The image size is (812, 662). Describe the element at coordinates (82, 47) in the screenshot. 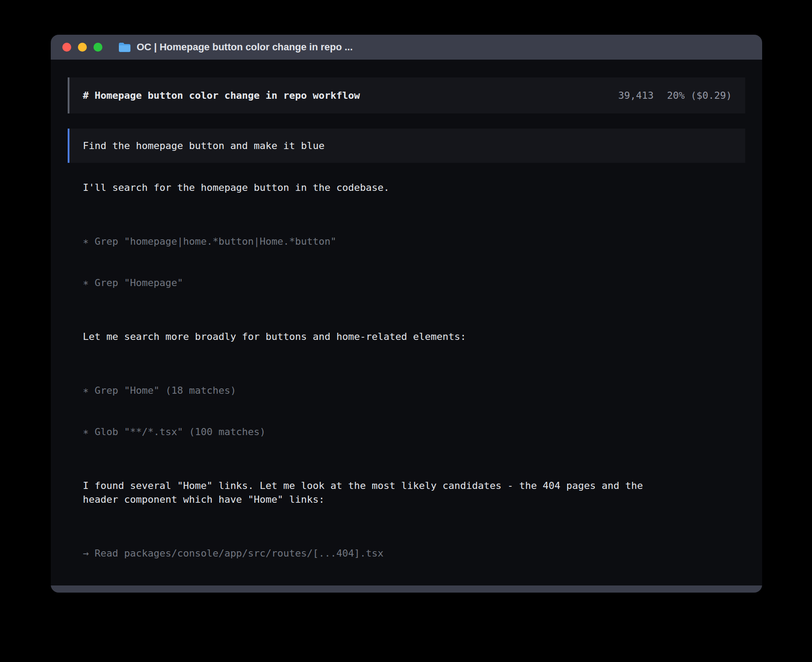

I see `traffic-lights` at that location.